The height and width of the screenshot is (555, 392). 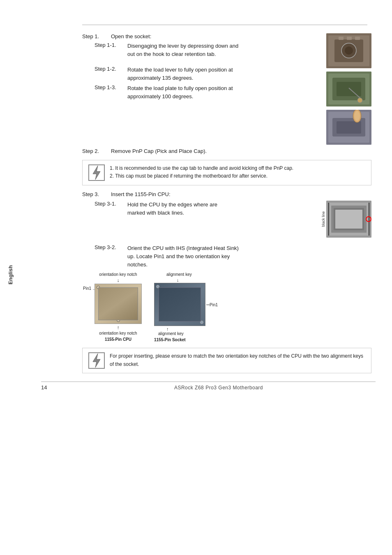 I want to click on step2-image, so click(x=349, y=127).